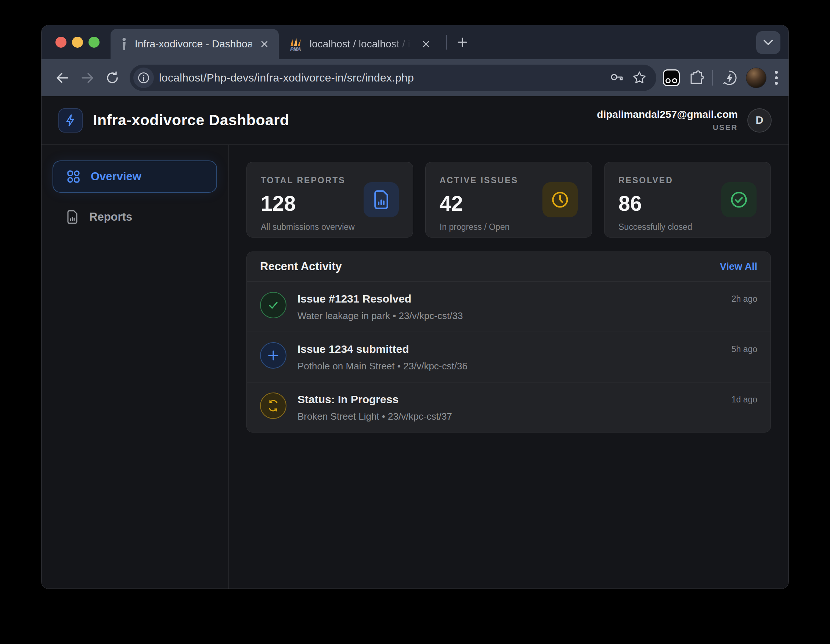 The width and height of the screenshot is (830, 644). What do you see at coordinates (191, 120) in the screenshot?
I see `page-title: Infra-xodivorce Dashboard` at bounding box center [191, 120].